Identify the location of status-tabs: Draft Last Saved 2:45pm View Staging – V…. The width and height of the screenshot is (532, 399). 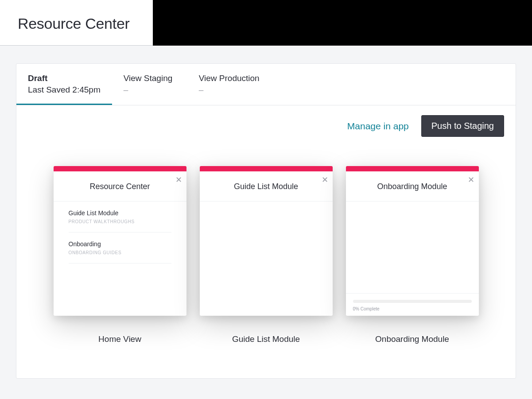
(266, 85).